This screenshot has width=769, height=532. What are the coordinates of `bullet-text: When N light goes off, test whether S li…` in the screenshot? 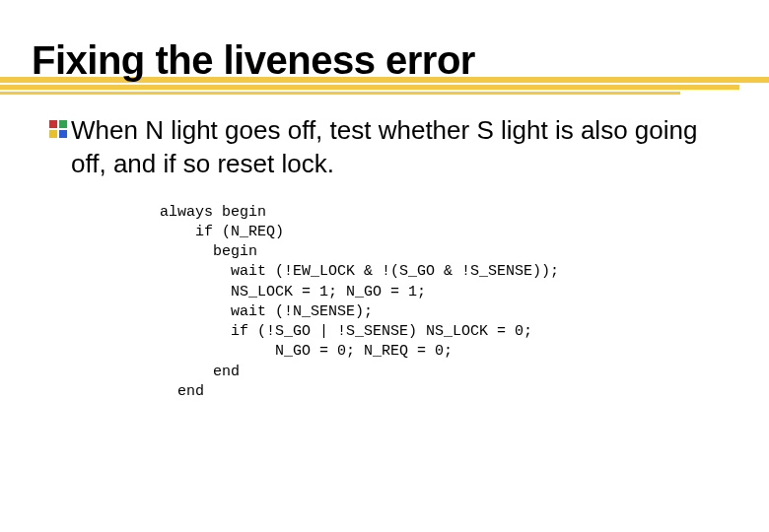 It's located at (404, 148).